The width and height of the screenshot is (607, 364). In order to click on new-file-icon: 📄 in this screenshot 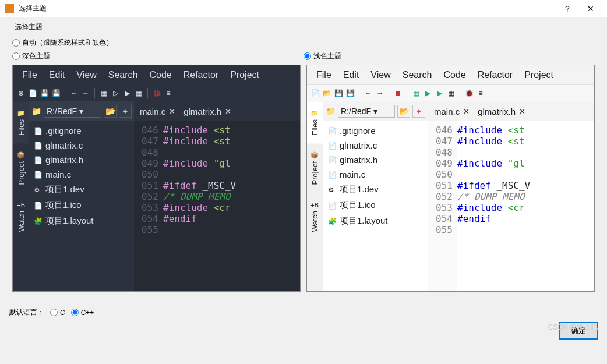, I will do `click(315, 93)`.